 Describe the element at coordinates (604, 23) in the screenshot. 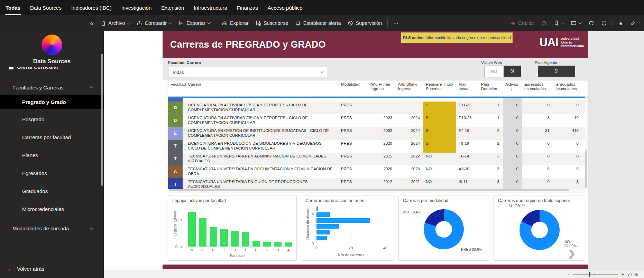

I see `comments-button` at that location.